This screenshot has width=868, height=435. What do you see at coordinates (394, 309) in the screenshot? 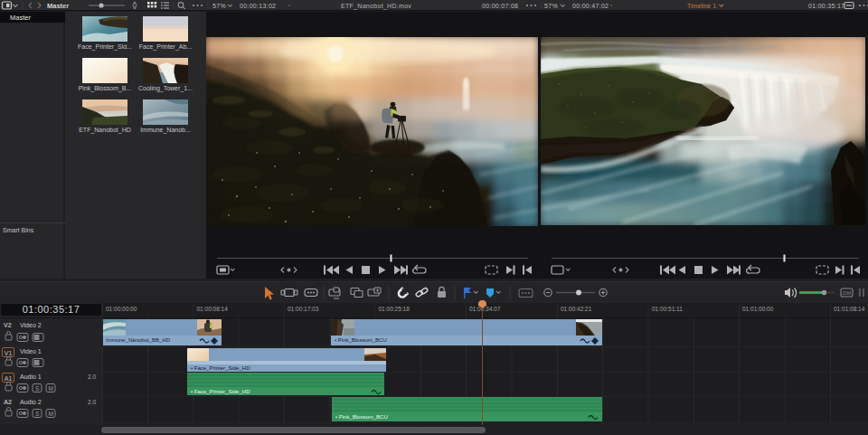
I see `svg-text: 01:00:25:18` at bounding box center [394, 309].